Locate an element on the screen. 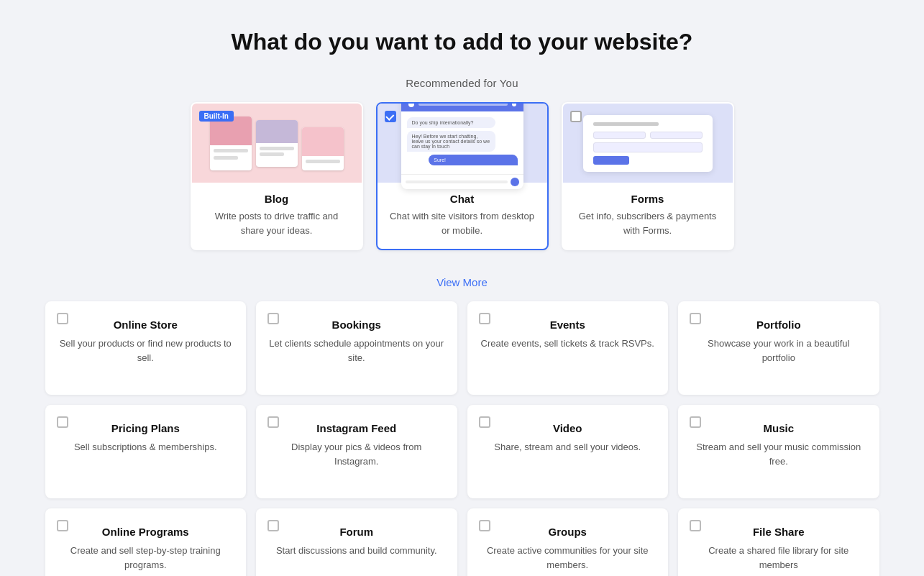 Image resolution: width=924 pixels, height=576 pixels. feature-title-file-share: File Share is located at coordinates (779, 532).